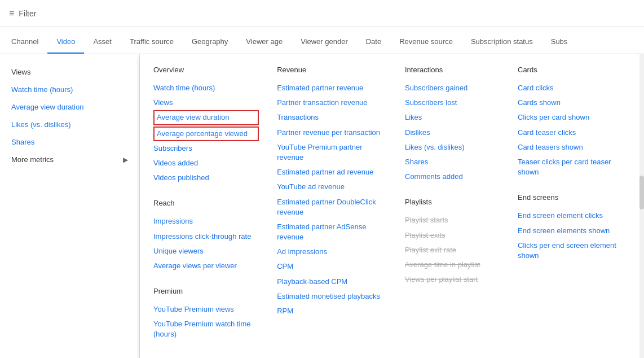 This screenshot has height=358, width=644. I want to click on reach-avg-views: Average views per viewer, so click(206, 266).